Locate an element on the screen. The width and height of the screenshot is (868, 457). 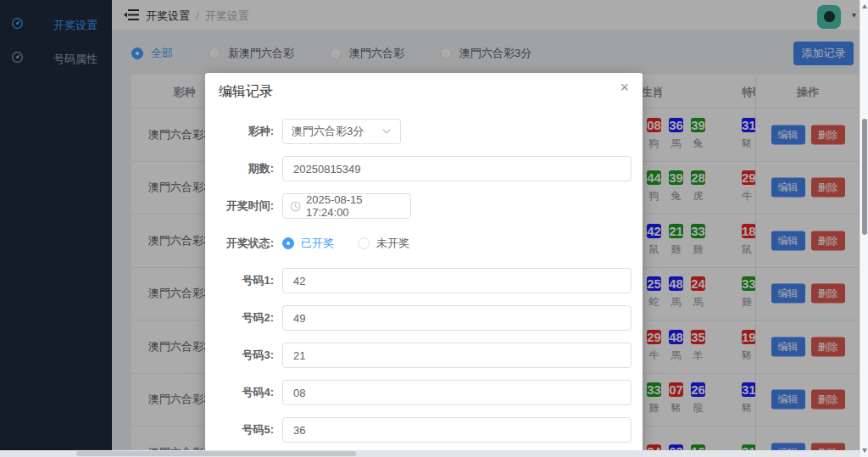
field-issue-number: 期数: is located at coordinates (426, 169).